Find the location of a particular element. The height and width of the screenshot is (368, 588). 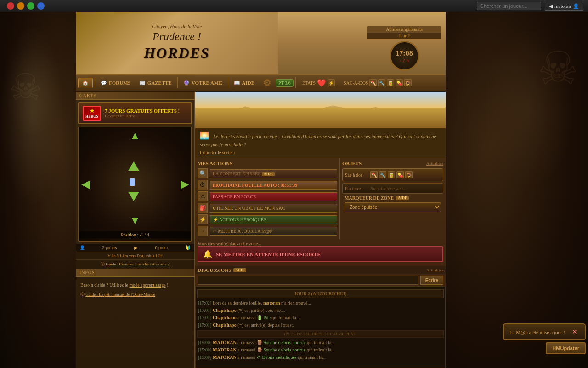

action-text-exhausted: La zone est épuisée is located at coordinates (237, 174).